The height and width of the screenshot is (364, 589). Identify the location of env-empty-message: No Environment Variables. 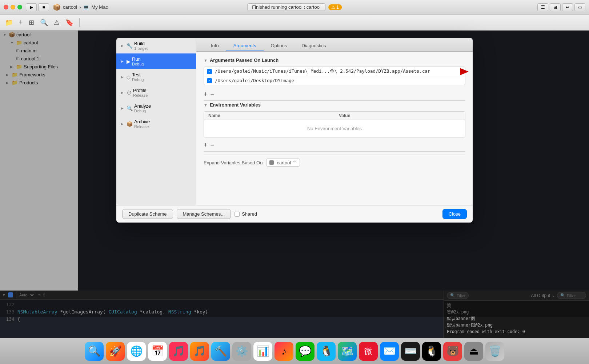
(334, 129).